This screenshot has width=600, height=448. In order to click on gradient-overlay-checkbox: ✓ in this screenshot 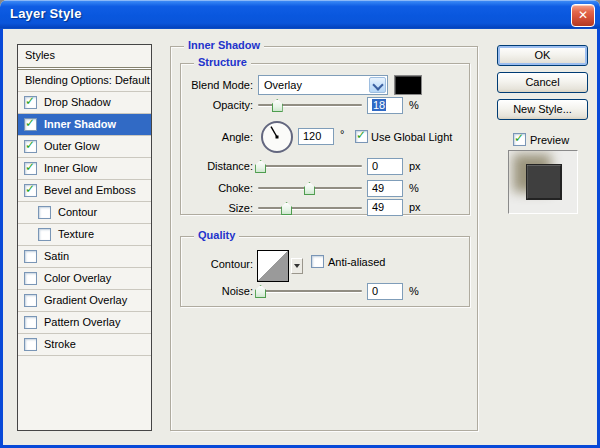, I will do `click(30, 300)`.